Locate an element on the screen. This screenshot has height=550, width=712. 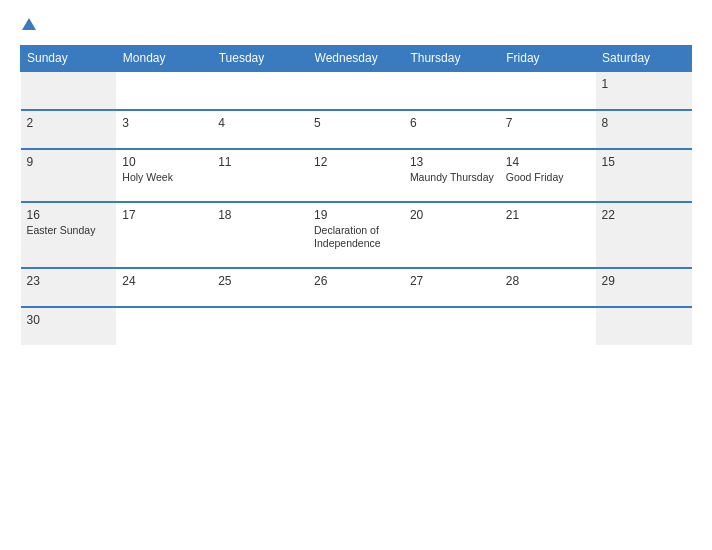
day-number: 14 is located at coordinates (548, 162).